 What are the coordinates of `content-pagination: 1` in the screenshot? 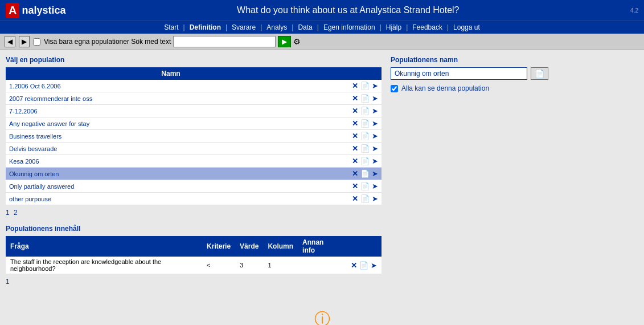 It's located at (194, 282).